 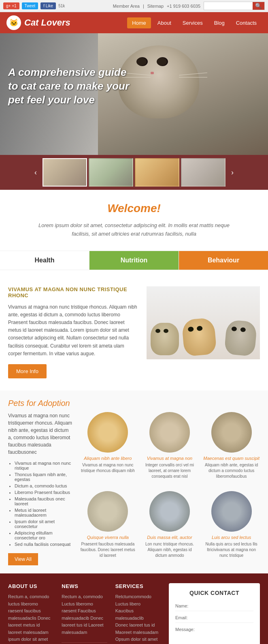 I want to click on cat-eye-left, so click(x=142, y=62).